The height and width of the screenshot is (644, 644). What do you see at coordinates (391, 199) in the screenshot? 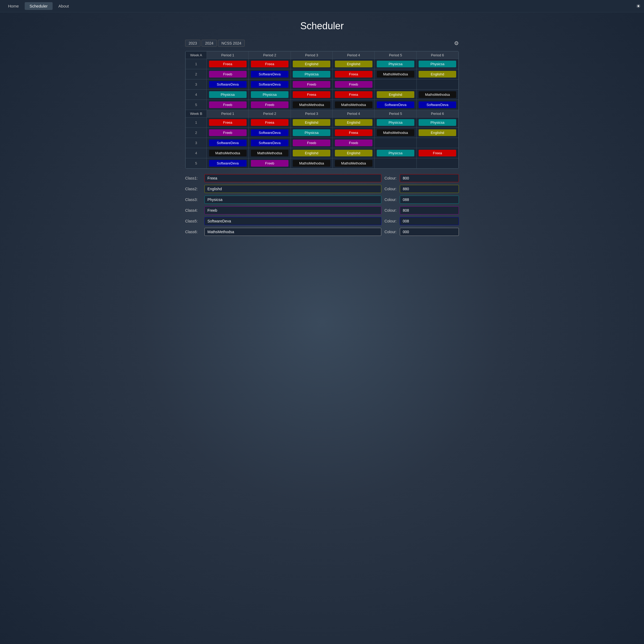
I see `colour-label: Colour:` at bounding box center [391, 199].